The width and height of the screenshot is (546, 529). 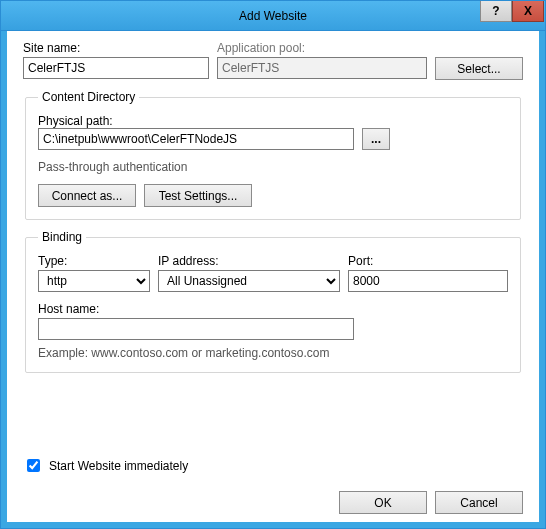 What do you see at coordinates (94, 281) in the screenshot?
I see `type-select: http` at bounding box center [94, 281].